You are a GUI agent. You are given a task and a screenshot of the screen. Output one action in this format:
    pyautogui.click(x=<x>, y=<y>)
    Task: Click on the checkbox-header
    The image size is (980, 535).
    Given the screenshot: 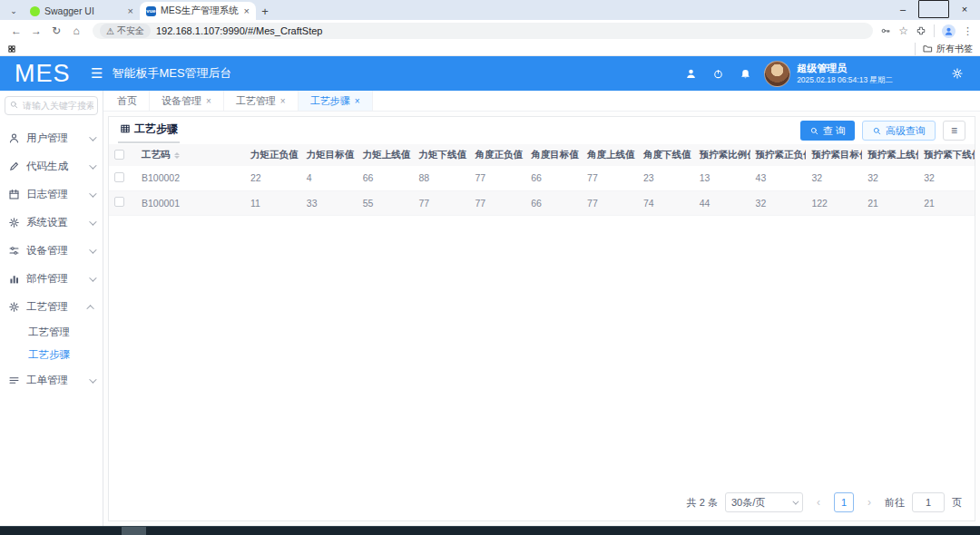 What is the action you would take?
    pyautogui.click(x=122, y=155)
    